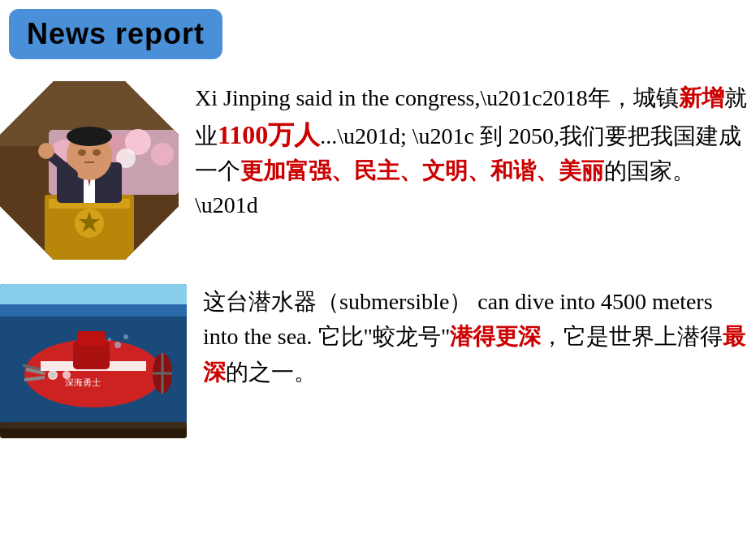 Image resolution: width=747 pixels, height=560 pixels. I want to click on submarine-image-wrapper: 深海勇士, so click(93, 361).